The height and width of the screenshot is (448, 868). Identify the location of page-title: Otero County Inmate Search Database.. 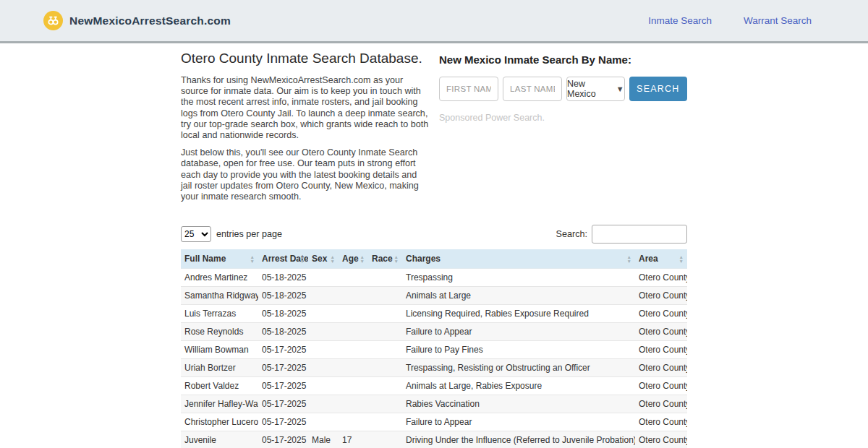
(305, 59).